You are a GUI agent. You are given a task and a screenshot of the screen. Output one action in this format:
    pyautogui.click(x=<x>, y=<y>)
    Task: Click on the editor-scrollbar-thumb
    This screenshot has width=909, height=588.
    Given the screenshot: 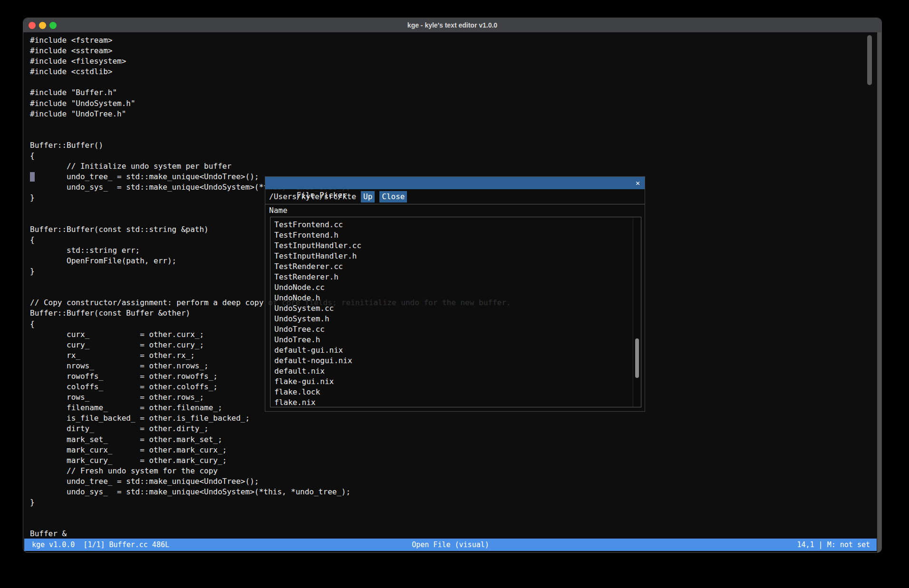 What is the action you would take?
    pyautogui.click(x=870, y=60)
    